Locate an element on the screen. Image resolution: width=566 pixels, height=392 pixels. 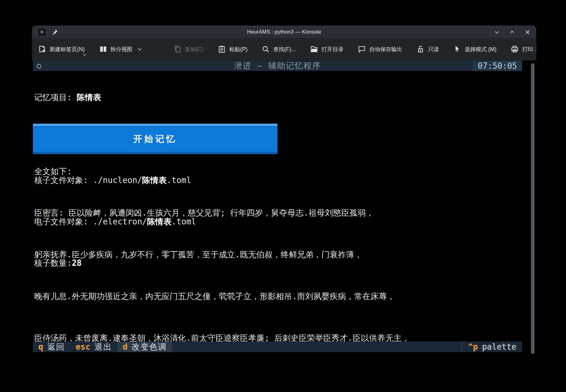
terminal-scrollbar is located at coordinates (533, 208).